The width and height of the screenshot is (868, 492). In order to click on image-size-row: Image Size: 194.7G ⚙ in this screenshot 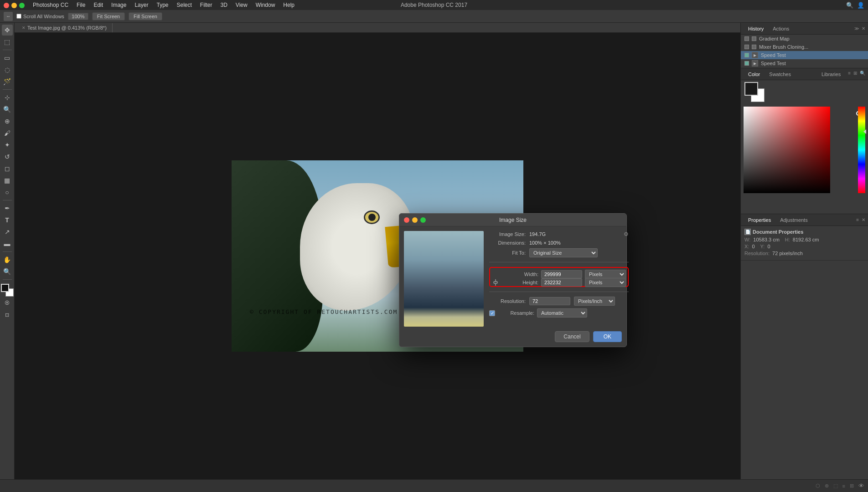, I will do `click(559, 234)`.